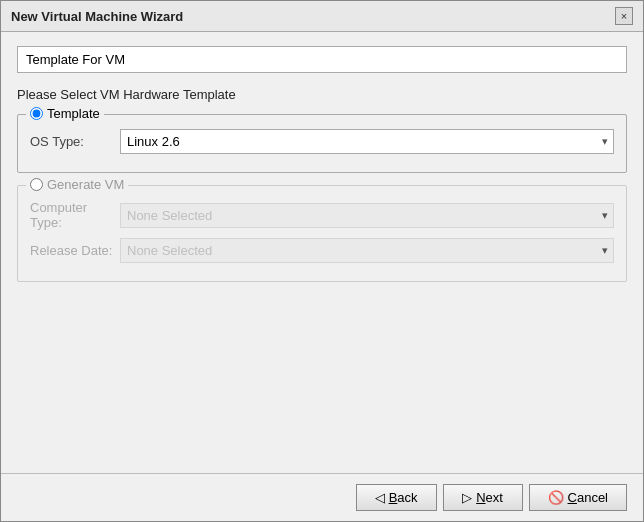 The image size is (644, 522). I want to click on next-icon: ▷, so click(467, 498).